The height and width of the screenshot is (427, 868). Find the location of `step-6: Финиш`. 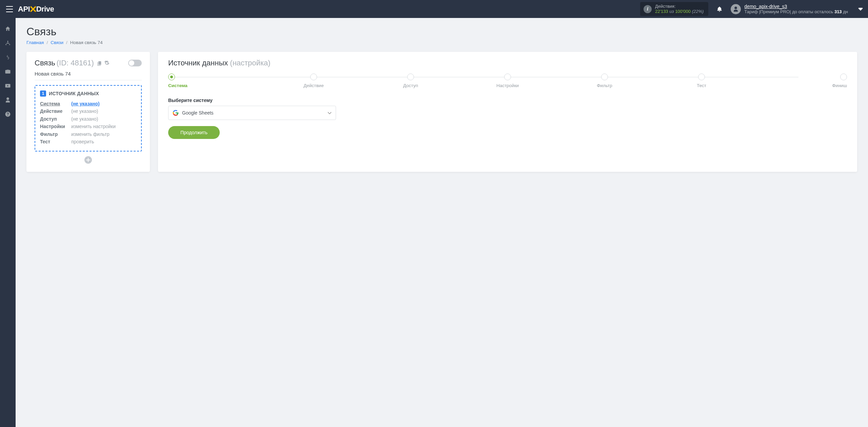

step-6: Финиш is located at coordinates (798, 81).